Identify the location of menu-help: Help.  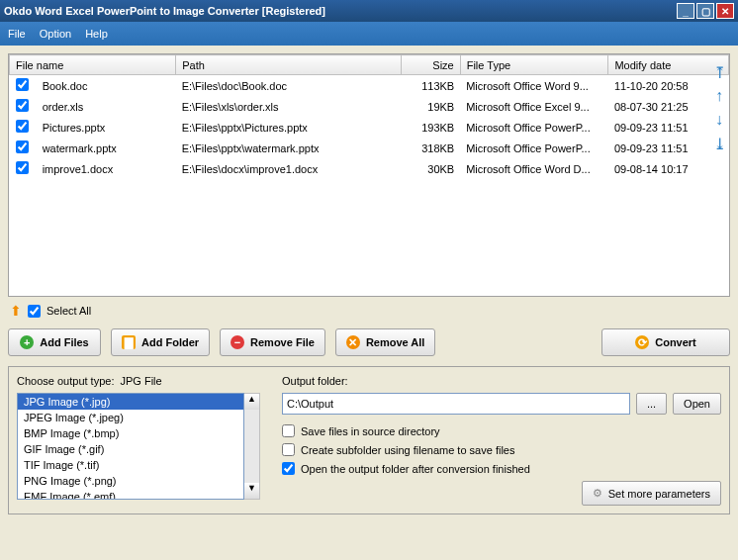
(97, 34).